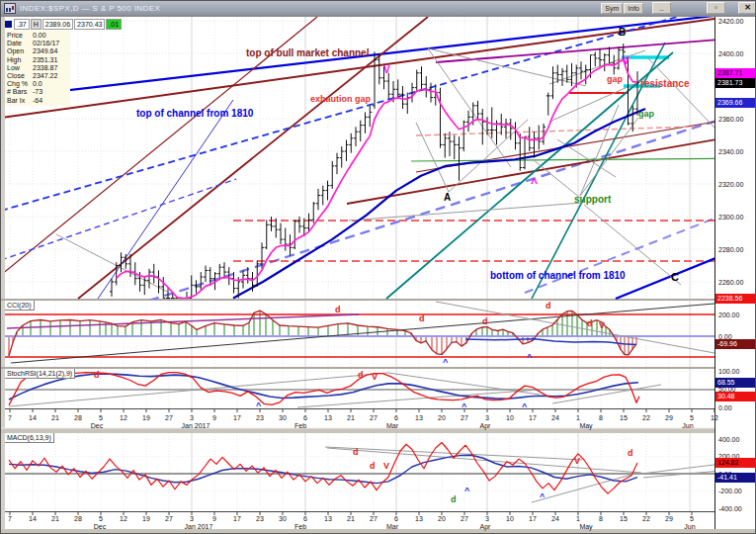 The width and height of the screenshot is (756, 534). I want to click on cursor-data-row: Open2349.64, so click(38, 51).